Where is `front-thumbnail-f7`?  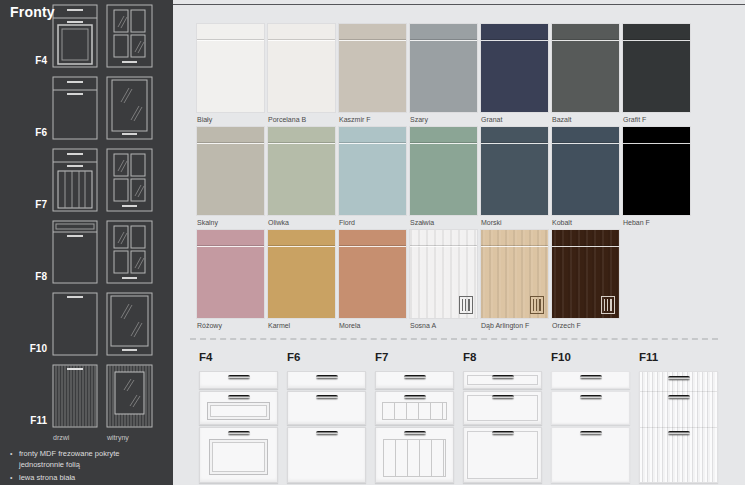
front-thumbnail-f7 is located at coordinates (414, 427).